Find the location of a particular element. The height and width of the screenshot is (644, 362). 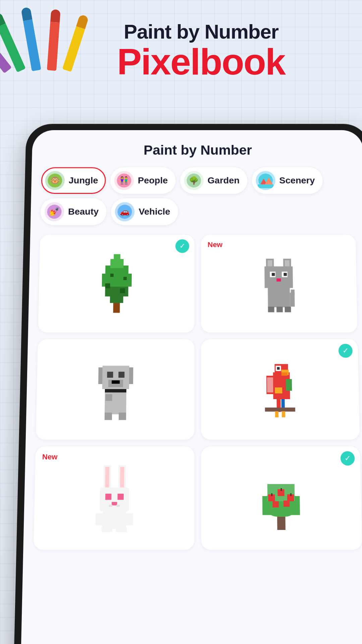

categories-bar: 🐵 Jungle 👫 People is located at coordinates (196, 198).